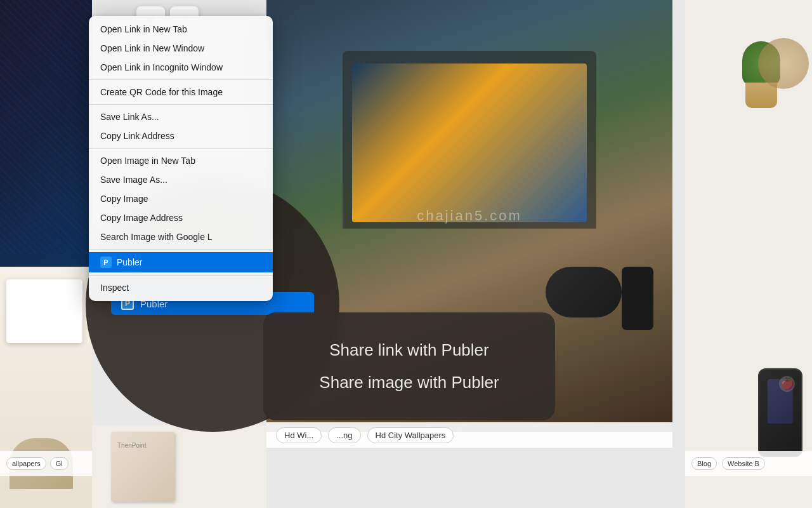 The width and height of the screenshot is (812, 508). What do you see at coordinates (141, 218) in the screenshot?
I see `menu-item-copy-image-address-label: Copy Image Address` at bounding box center [141, 218].